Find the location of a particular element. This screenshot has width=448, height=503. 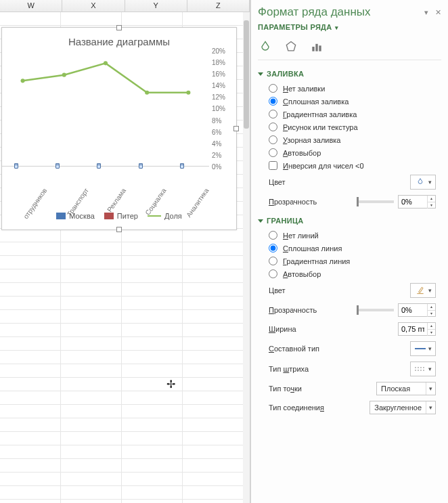

fill-pattern-option: Узорная заливка is located at coordinates (346, 139).